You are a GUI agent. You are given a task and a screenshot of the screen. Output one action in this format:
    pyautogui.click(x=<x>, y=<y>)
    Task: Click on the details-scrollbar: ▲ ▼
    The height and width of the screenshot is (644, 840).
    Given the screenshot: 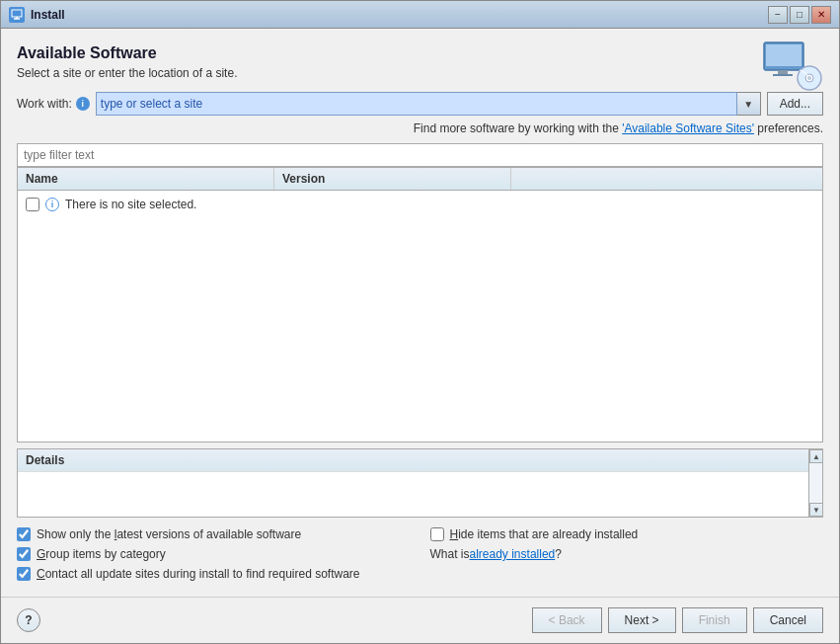 What is the action you would take?
    pyautogui.click(x=815, y=483)
    